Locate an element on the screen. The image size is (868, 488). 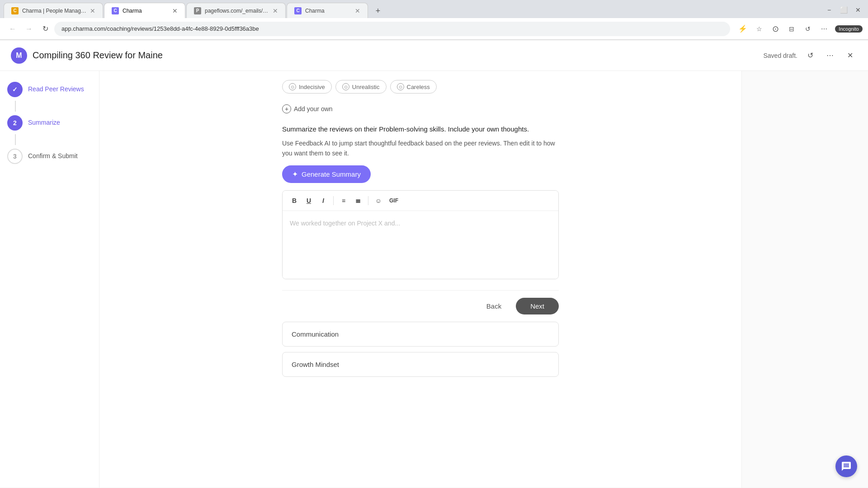
close-header-button: ✕ is located at coordinates (850, 56).